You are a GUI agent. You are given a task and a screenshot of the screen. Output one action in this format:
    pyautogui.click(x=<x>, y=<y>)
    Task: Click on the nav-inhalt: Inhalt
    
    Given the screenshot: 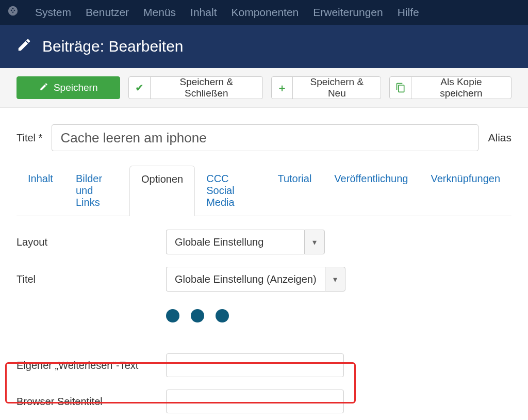 What is the action you would take?
    pyautogui.click(x=203, y=12)
    